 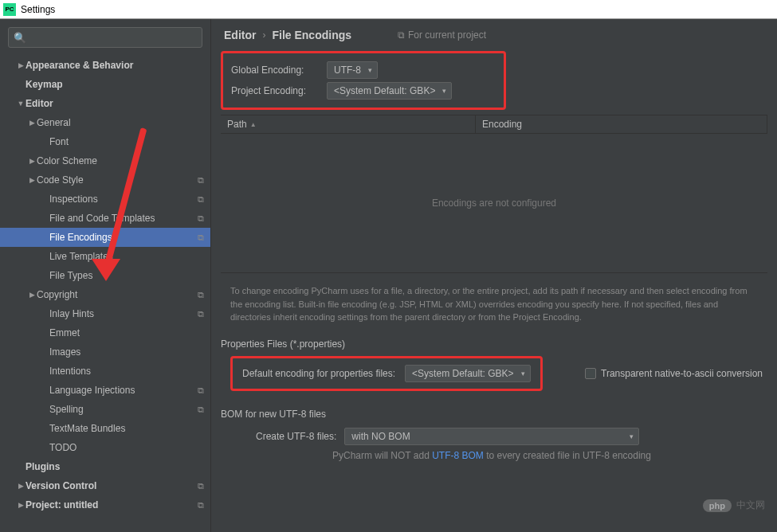 I want to click on tree-item-keymap: Keymap, so click(x=105, y=84).